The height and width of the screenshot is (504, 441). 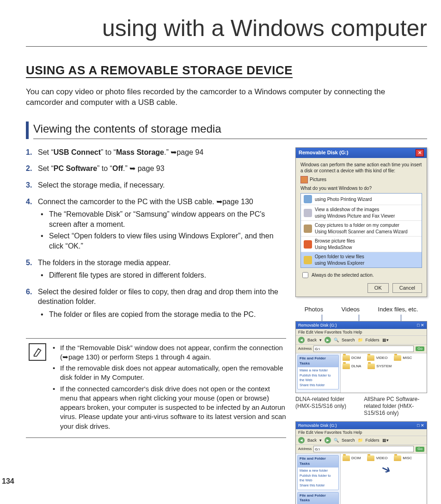 What do you see at coordinates (169, 373) in the screenshot?
I see `note-2: If the removable disk does not appear au…` at bounding box center [169, 373].